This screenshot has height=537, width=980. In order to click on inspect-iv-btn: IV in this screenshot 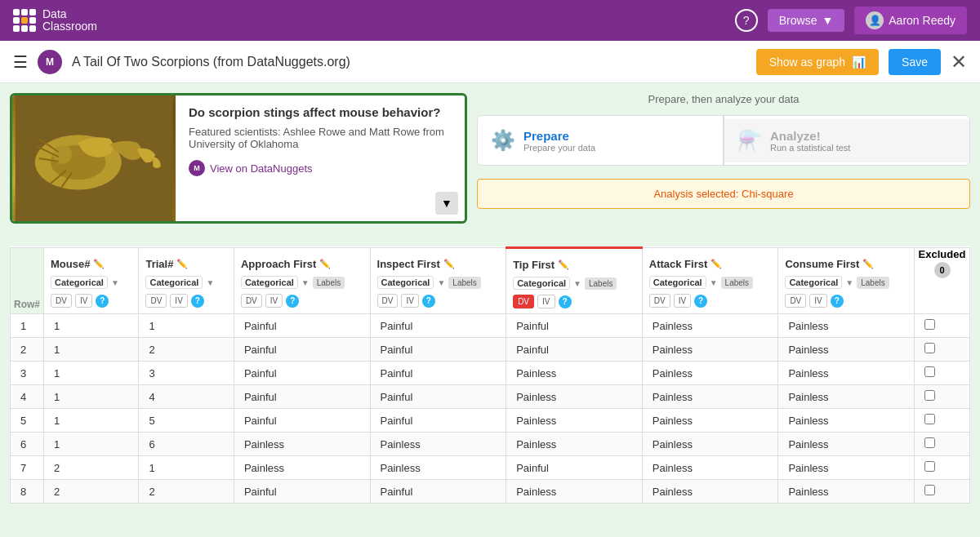, I will do `click(410, 300)`.